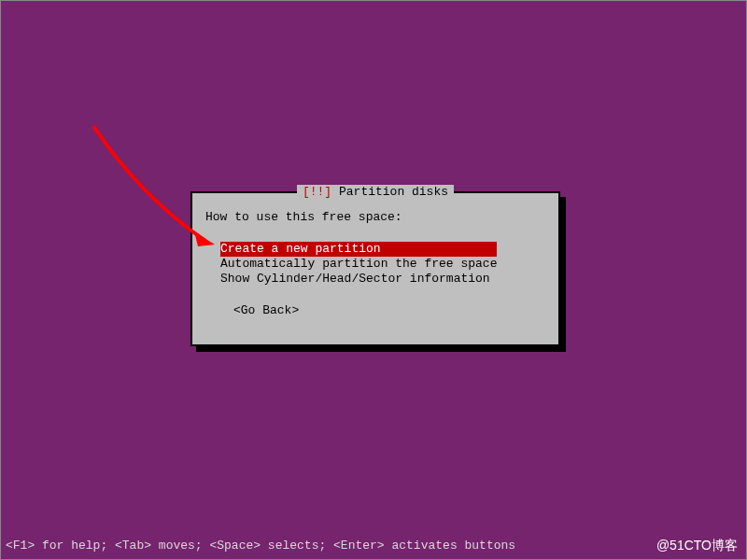 The width and height of the screenshot is (747, 560). Describe the element at coordinates (359, 264) in the screenshot. I see `menu-list: Create a new partition Automatically par…` at that location.